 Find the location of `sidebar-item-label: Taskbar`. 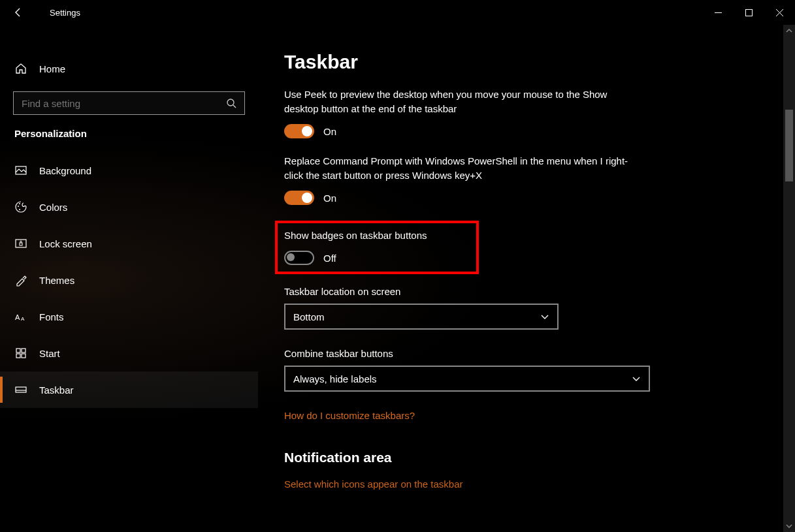

sidebar-item-label: Taskbar is located at coordinates (56, 390).